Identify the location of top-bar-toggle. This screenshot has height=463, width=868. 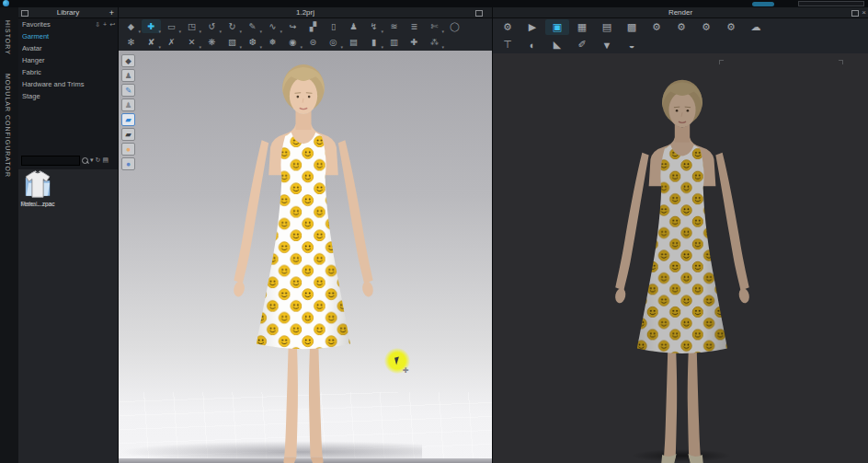
(763, 4).